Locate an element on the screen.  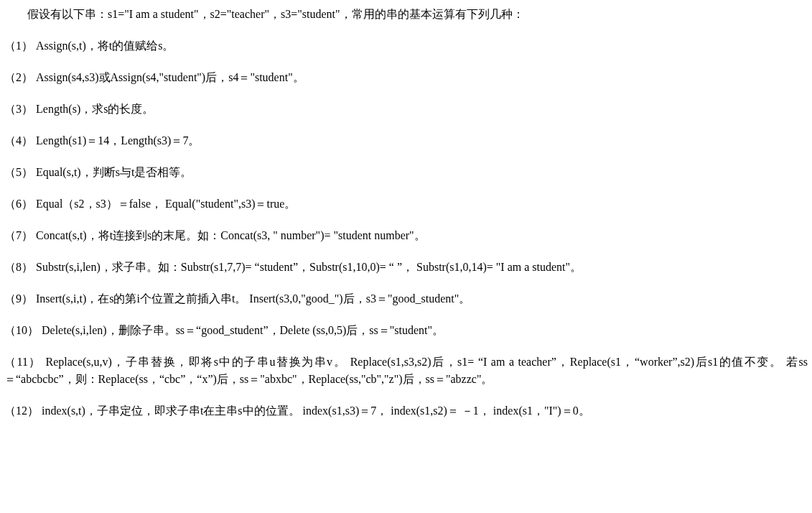
item-11: （11） Replace(s,u,v)，子串替换，即将s中的子串u替换为串v。 … is located at coordinates (406, 371).